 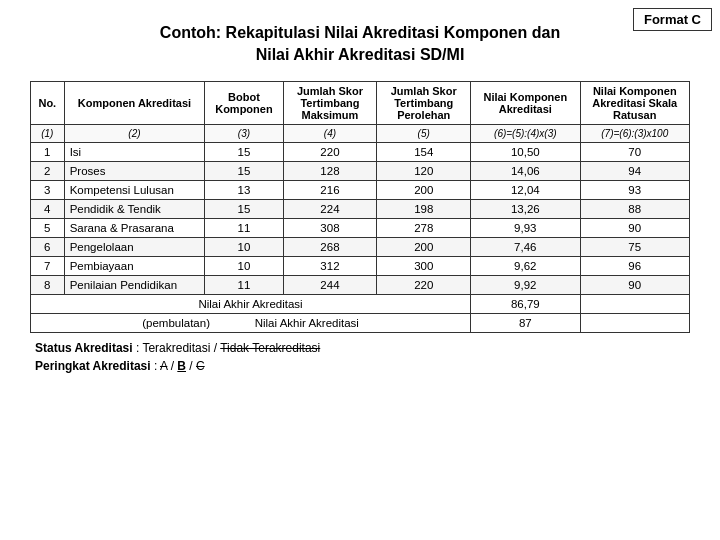 What do you see at coordinates (134, 246) in the screenshot?
I see `cell-komponen: Pengelolaan` at bounding box center [134, 246].